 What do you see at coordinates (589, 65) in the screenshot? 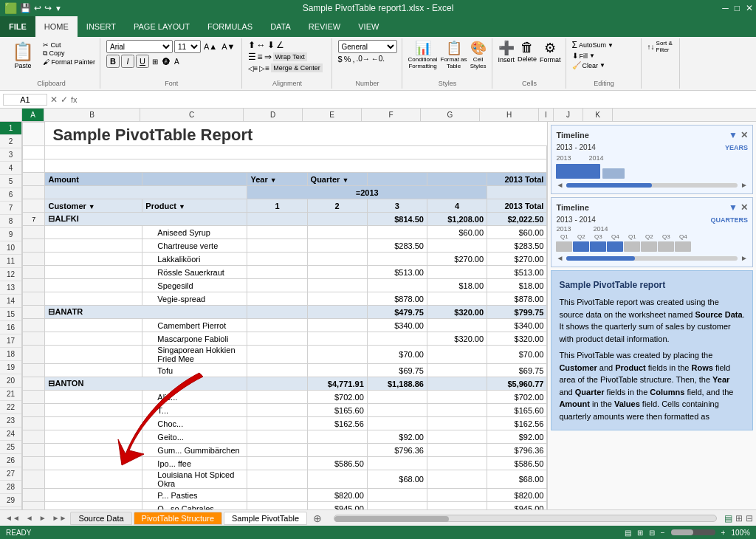
I see `clear-button: 🧹Clear▼` at bounding box center [589, 65].